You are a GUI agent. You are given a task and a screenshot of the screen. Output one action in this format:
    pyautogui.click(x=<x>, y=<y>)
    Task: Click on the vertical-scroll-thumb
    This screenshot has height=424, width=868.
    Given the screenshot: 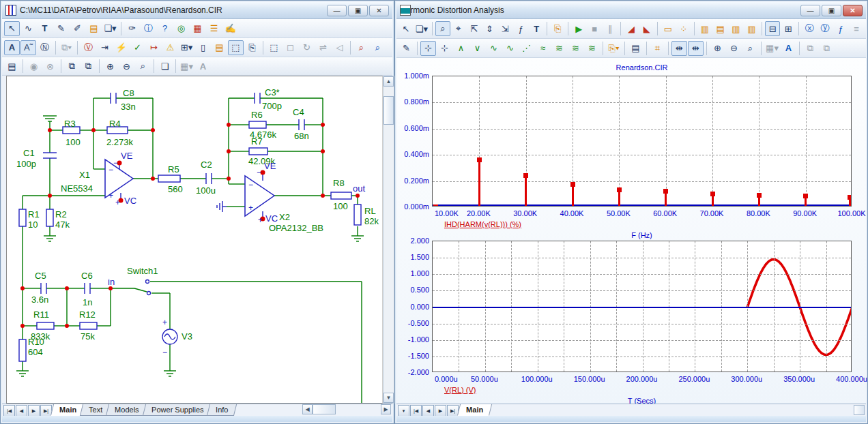 What is the action you would take?
    pyautogui.click(x=389, y=110)
    